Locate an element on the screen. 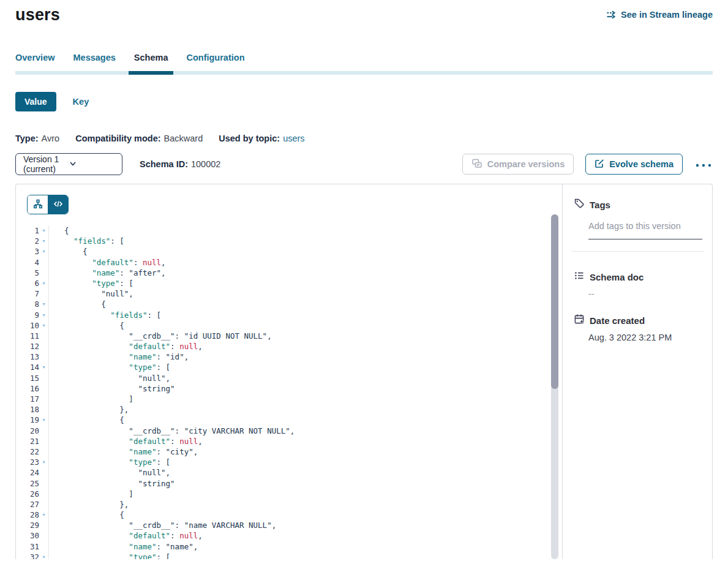  key-toggle-button: Key is located at coordinates (81, 102).